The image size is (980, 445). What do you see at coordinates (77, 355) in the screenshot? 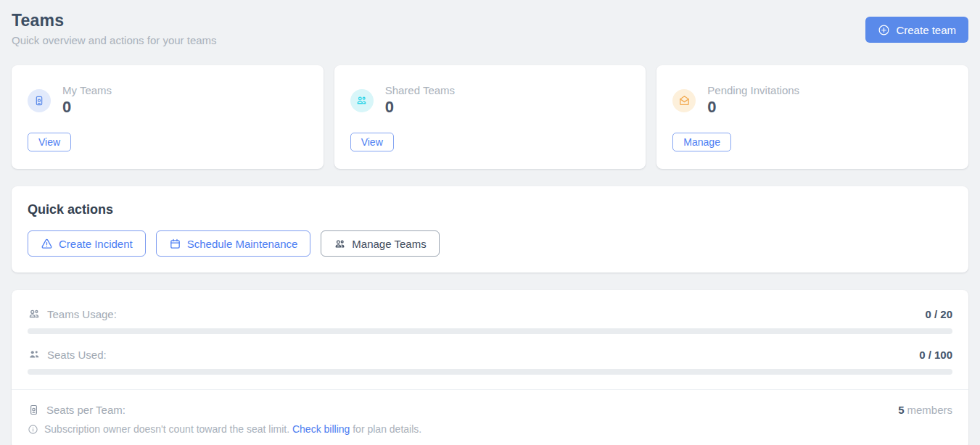
I see `seats-used-label: Seats Used:` at bounding box center [77, 355].